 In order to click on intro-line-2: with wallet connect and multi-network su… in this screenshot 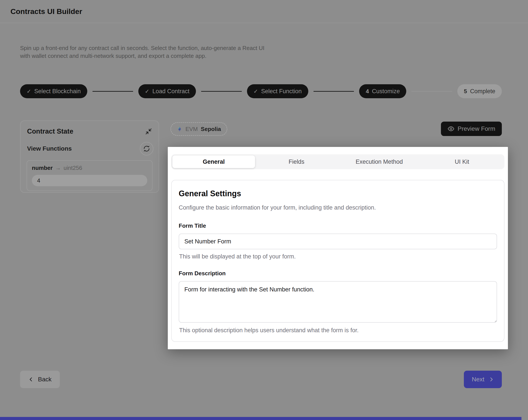, I will do `click(146, 56)`.